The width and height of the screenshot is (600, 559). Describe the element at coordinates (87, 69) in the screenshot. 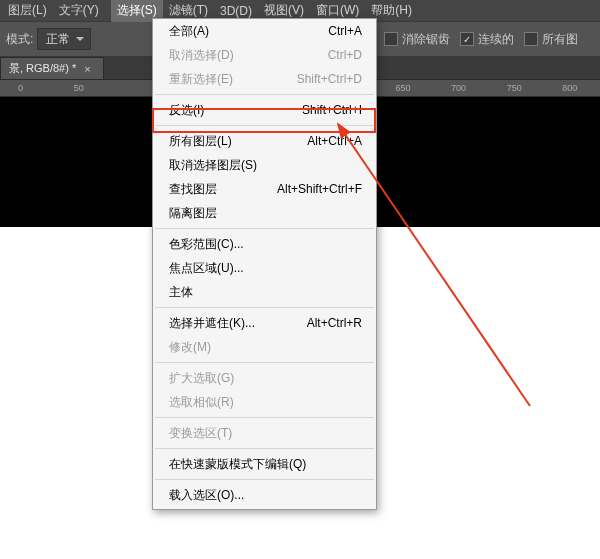

I see `close-icon: ×` at that location.